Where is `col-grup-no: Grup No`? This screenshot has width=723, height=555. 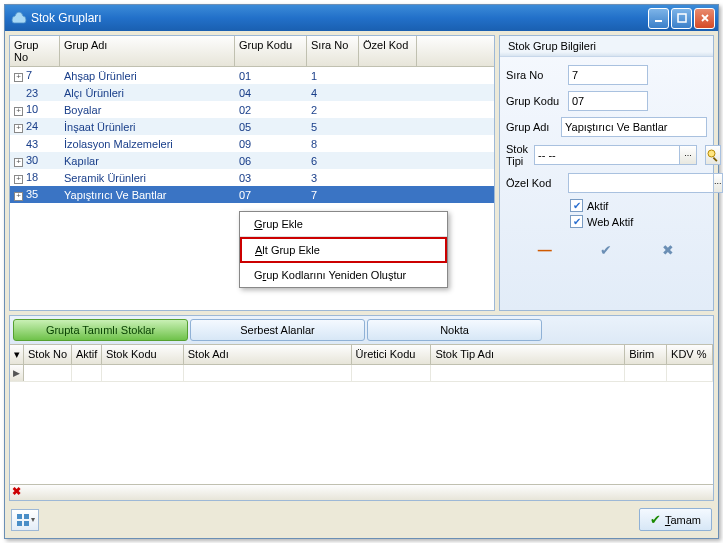 col-grup-no: Grup No is located at coordinates (35, 51).